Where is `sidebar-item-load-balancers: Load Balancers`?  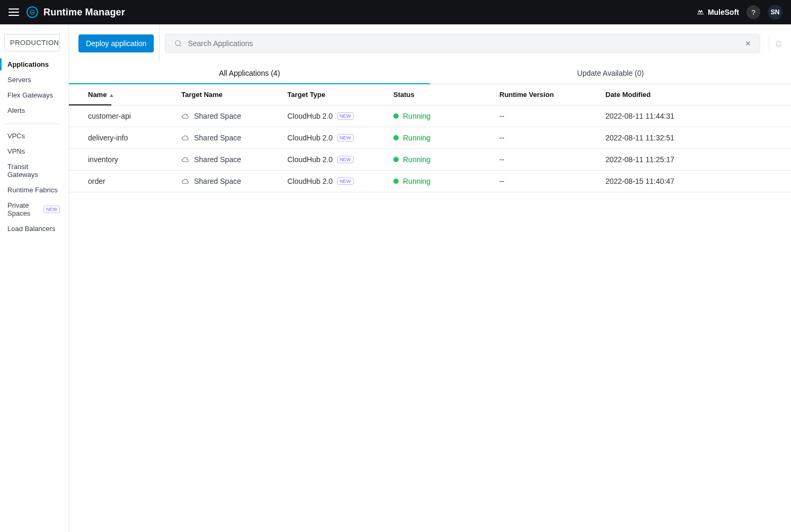 sidebar-item-load-balancers: Load Balancers is located at coordinates (32, 229).